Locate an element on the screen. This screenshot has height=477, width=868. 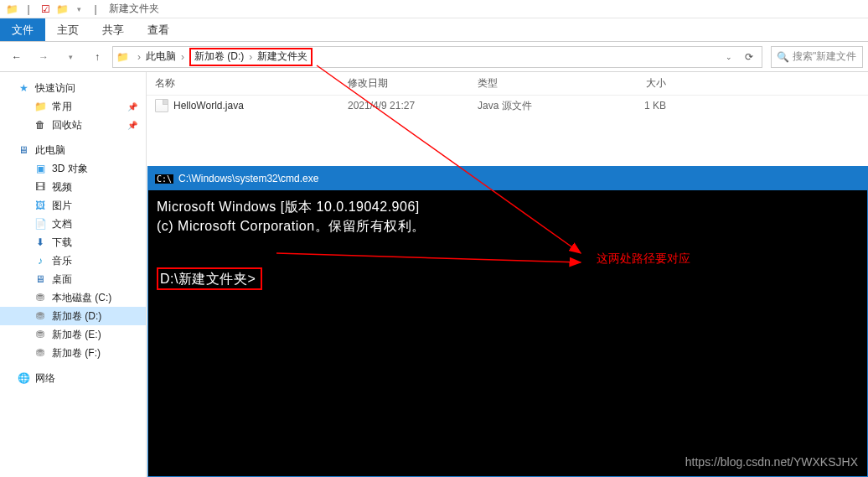
star-icon: ★ is located at coordinates (23, 88).